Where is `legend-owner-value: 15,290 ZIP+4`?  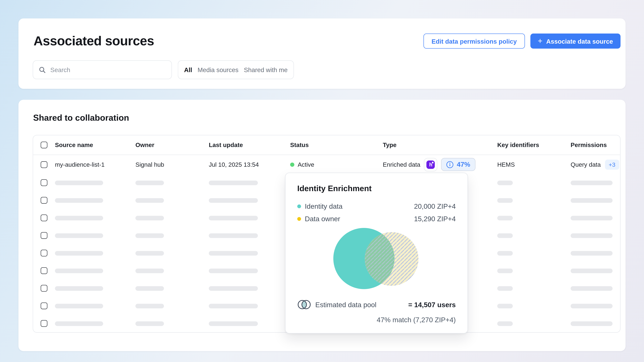
legend-owner-value: 15,290 ZIP+4 is located at coordinates (435, 219).